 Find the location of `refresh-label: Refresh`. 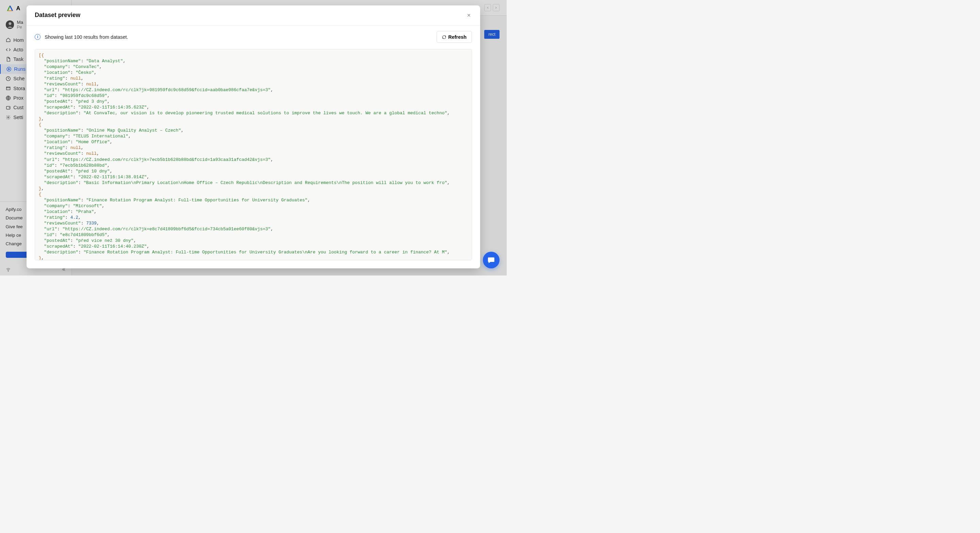

refresh-label: Refresh is located at coordinates (457, 37).